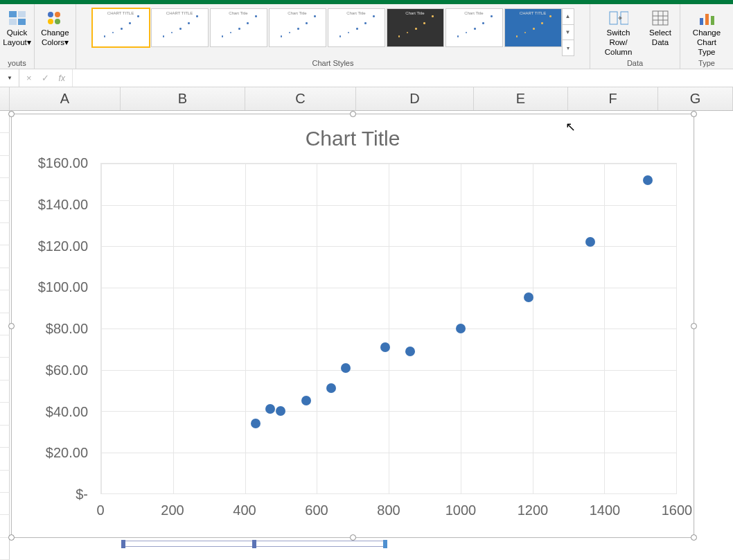 Image resolution: width=733 pixels, height=560 pixels. I want to click on enter-icon: ✓, so click(46, 78).